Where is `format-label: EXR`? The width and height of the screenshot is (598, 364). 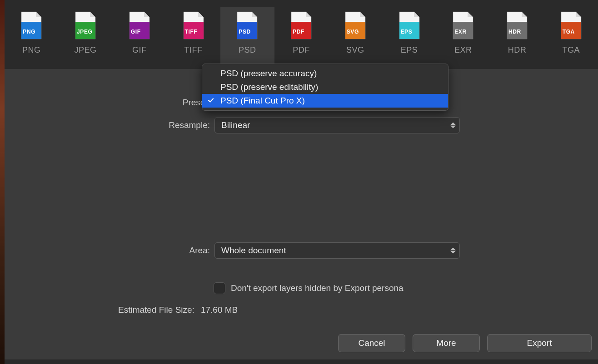
format-label: EXR is located at coordinates (463, 50).